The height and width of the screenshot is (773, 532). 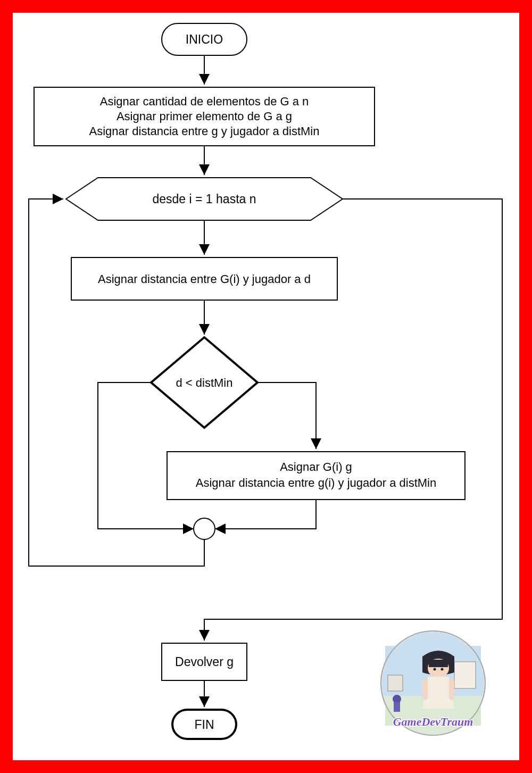 I want to click on merge-node, so click(x=204, y=529).